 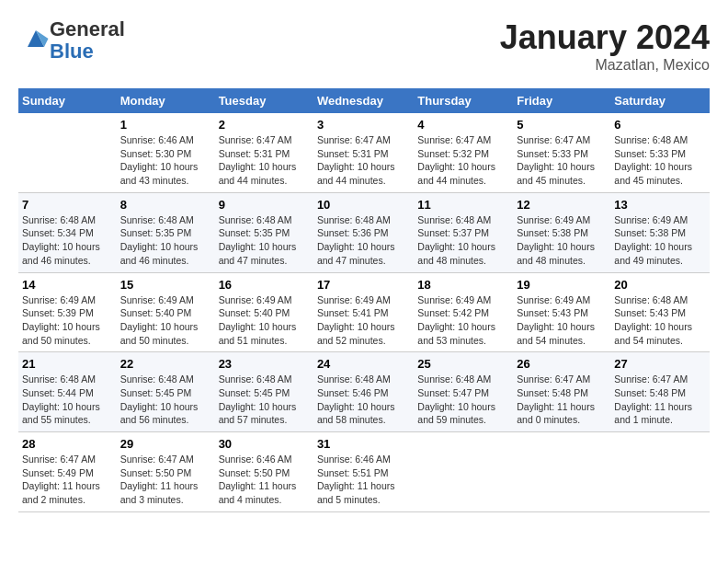 I want to click on column-header-friday: Friday, so click(x=562, y=101).